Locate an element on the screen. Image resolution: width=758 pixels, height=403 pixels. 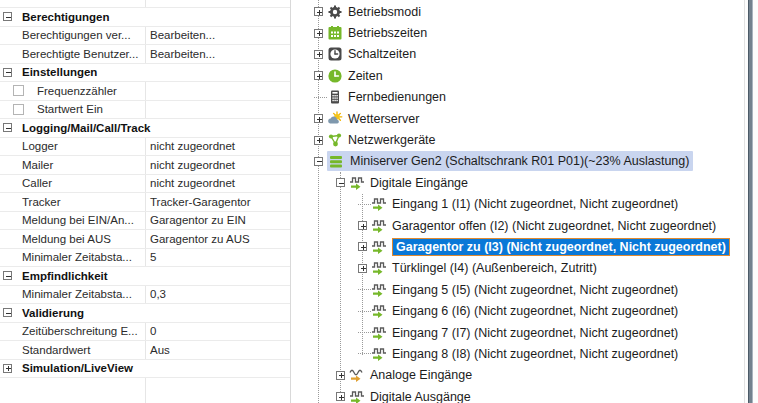
property-row: Standardwert Aus is located at coordinates (145, 350).